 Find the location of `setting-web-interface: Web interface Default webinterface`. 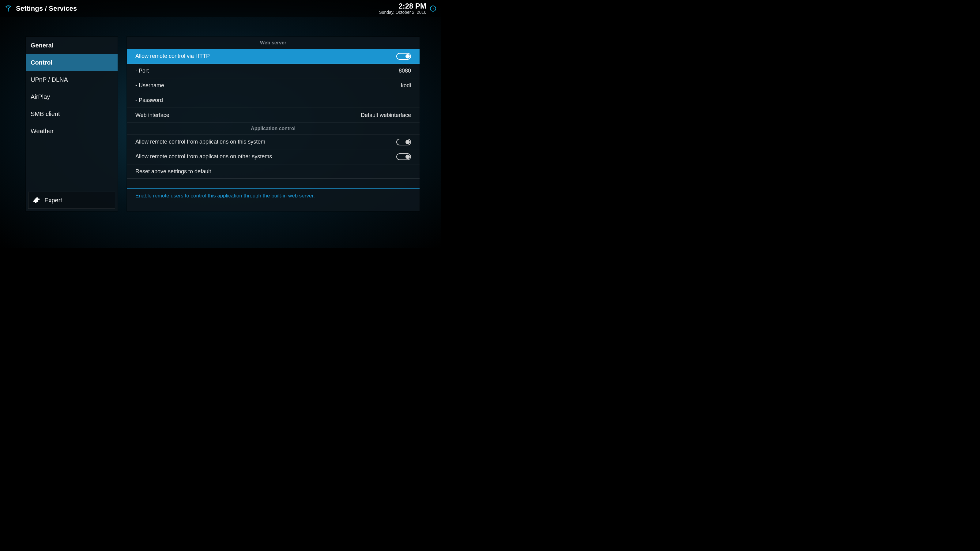

setting-web-interface: Web interface Default webinterface is located at coordinates (273, 115).